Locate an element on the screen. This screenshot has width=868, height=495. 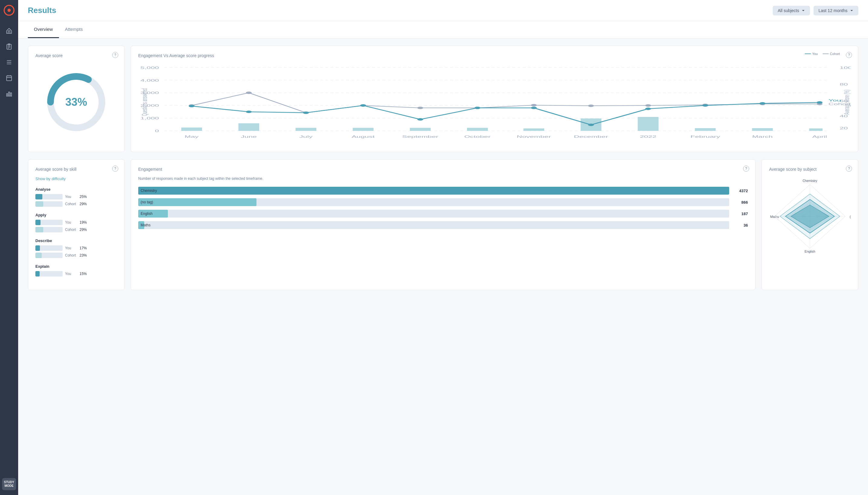
engagement-card-help: ? is located at coordinates (746, 169).